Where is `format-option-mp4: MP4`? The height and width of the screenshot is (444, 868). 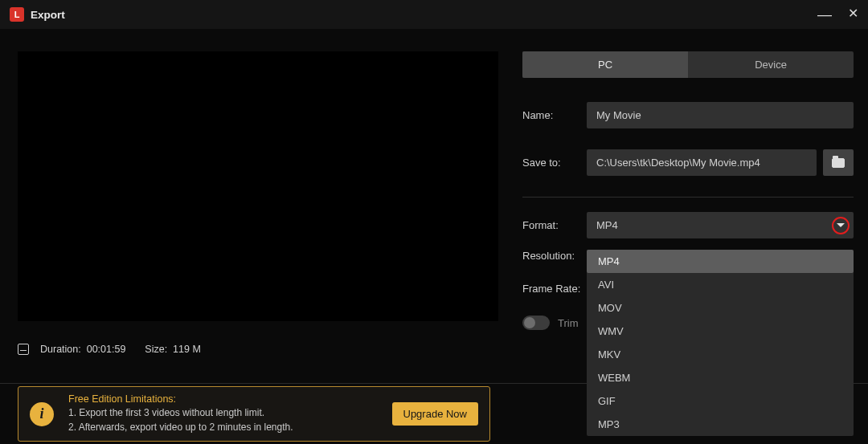 format-option-mp4: MP4 is located at coordinates (720, 262).